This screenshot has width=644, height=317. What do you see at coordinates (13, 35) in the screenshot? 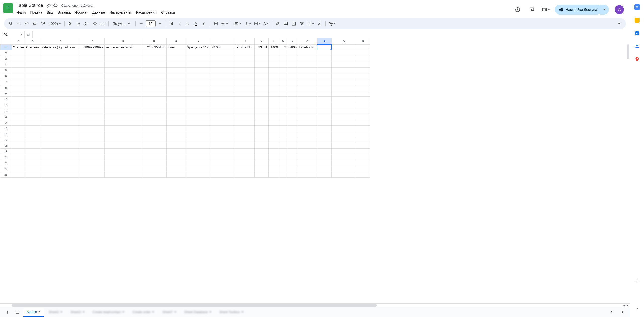
I see `name-box: P1` at bounding box center [13, 35].